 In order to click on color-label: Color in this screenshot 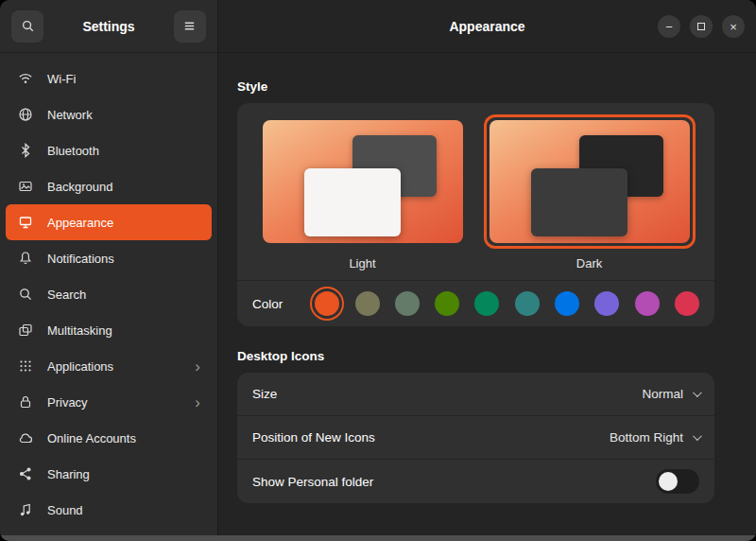, I will do `click(267, 305)`.